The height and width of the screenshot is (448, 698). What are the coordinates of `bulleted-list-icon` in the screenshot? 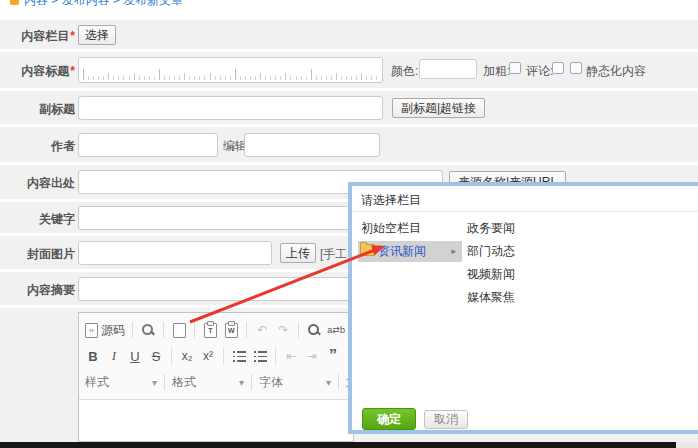 It's located at (260, 356).